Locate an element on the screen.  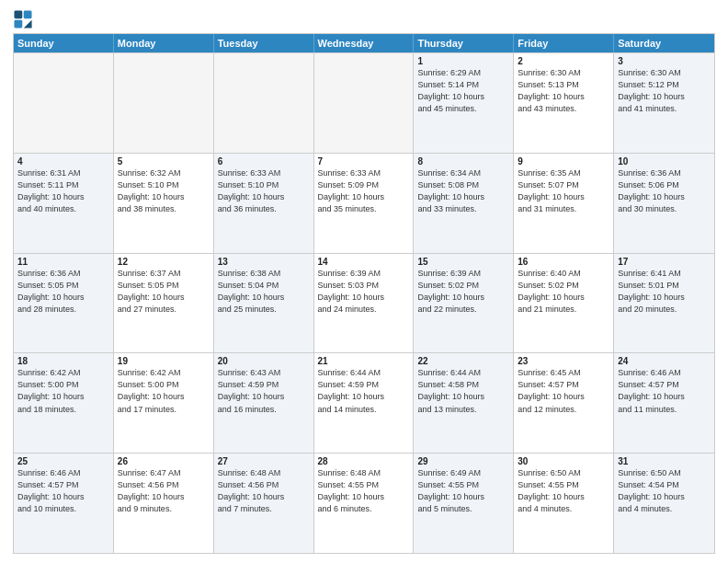
day-number: 30 is located at coordinates (563, 462).